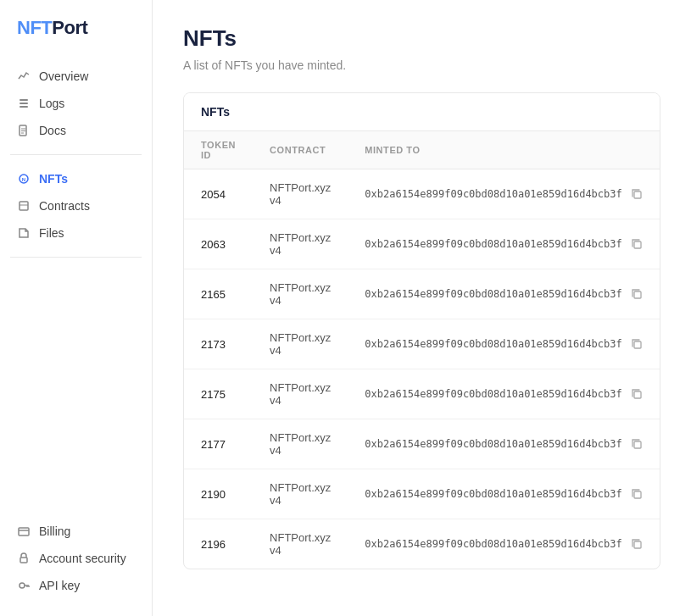  Describe the element at coordinates (422, 295) in the screenshot. I see `table-row: 2165 NFTPort.xyz v4 0xb2a6154e899f09c0bd…` at that location.